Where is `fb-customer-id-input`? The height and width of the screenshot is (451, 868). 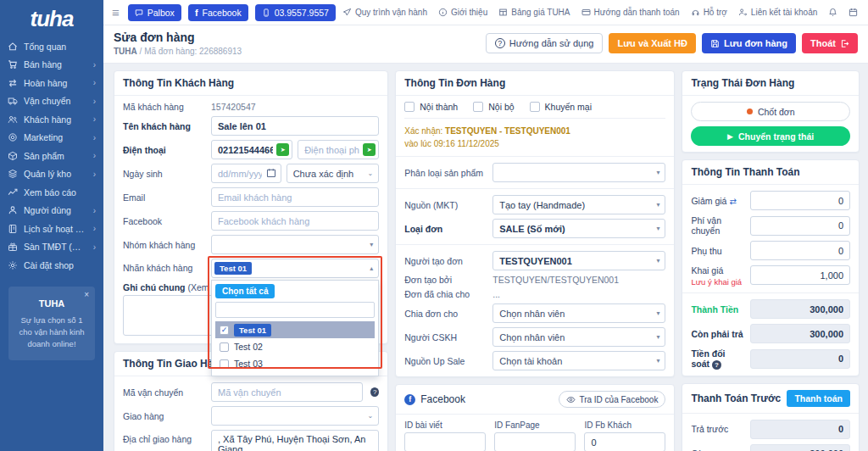
fb-customer-id-input is located at coordinates (625, 442).